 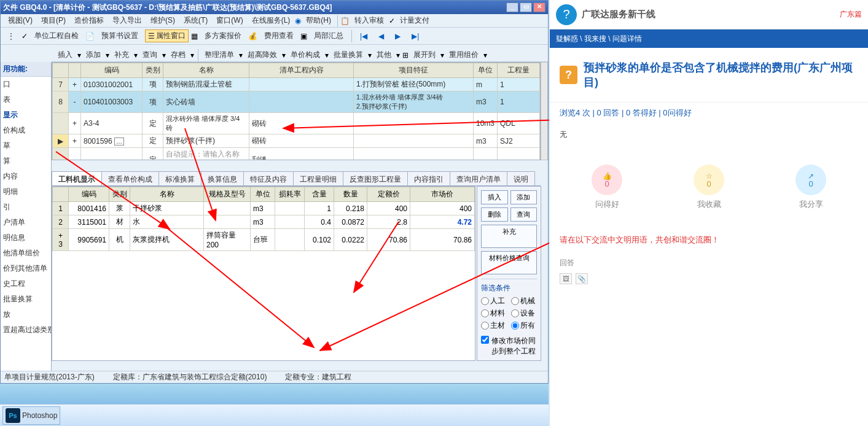 What do you see at coordinates (65, 55) in the screenshot?
I see `act-insert: 插入` at bounding box center [65, 55].